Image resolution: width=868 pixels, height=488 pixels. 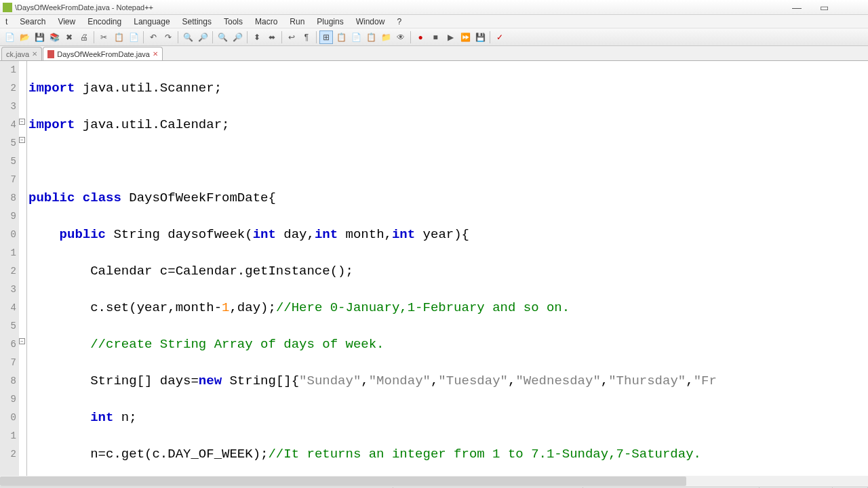 I want to click on indent-guide-icon: ⊞, so click(x=326, y=37).